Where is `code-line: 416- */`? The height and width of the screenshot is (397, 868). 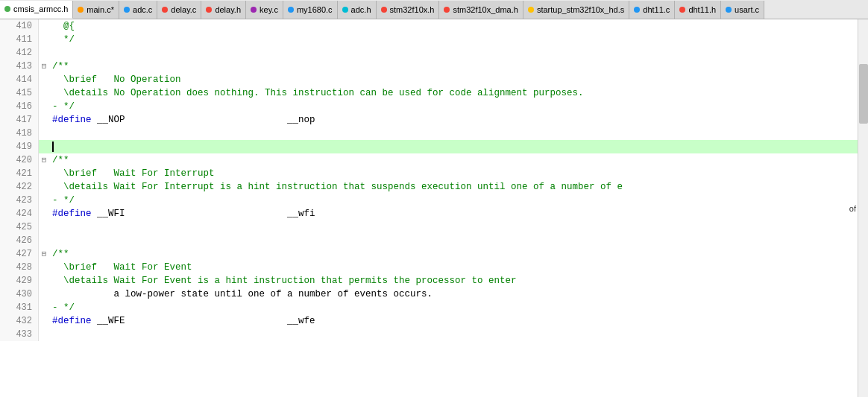 code-line: 416- */ is located at coordinates (434, 107).